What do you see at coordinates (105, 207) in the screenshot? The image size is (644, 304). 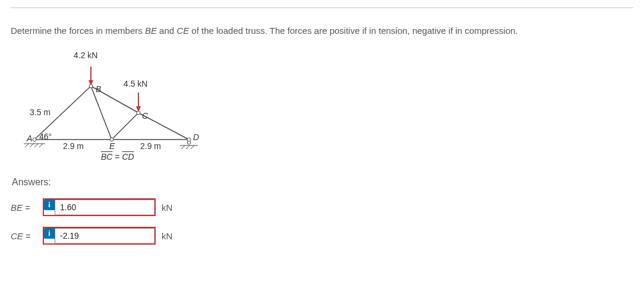 I see `input-be` at bounding box center [105, 207].